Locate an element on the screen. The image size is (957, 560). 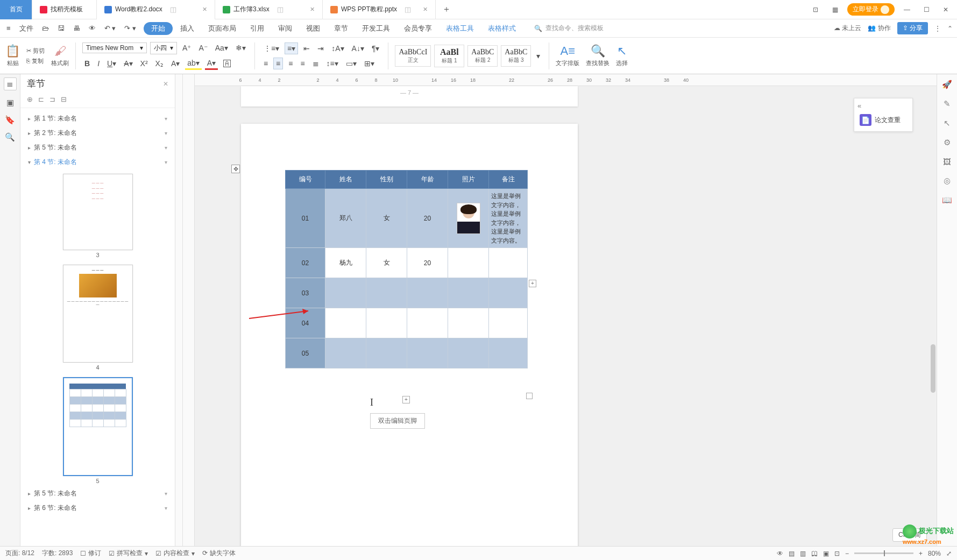
close-panel-icon: ✕ is located at coordinates (166, 84).